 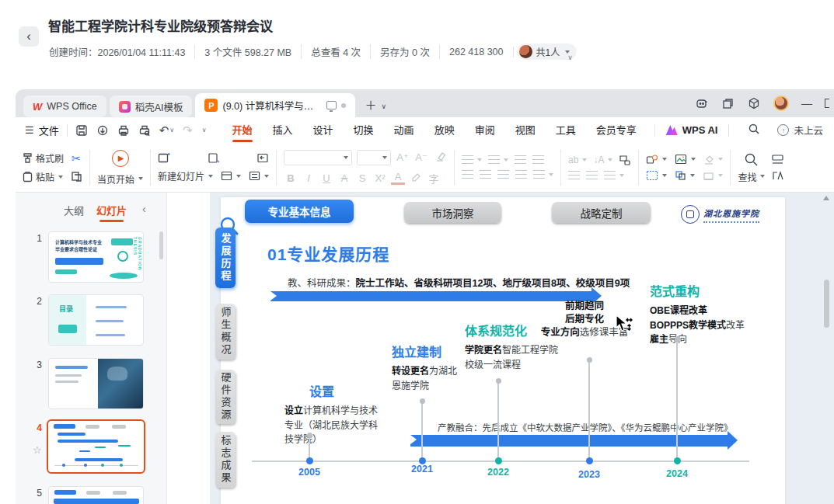 I want to click on import-slide-icon, so click(x=263, y=158).